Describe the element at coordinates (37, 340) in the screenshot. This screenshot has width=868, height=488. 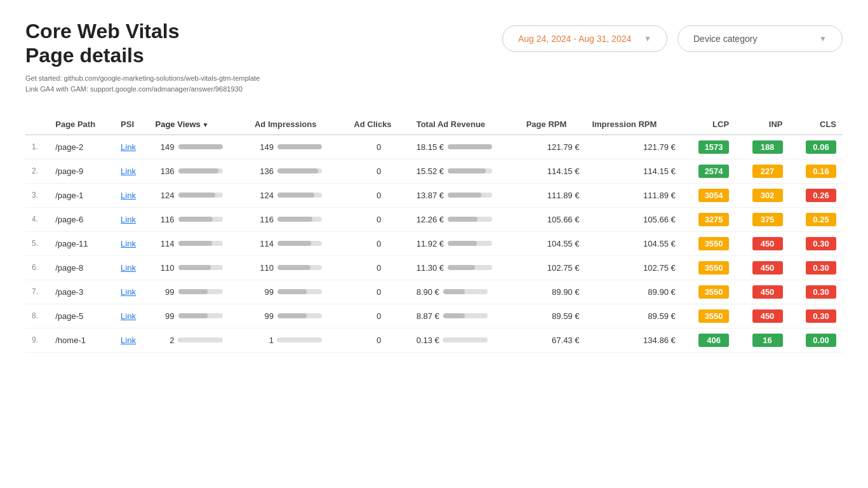
I see `row-num: 9.` at that location.